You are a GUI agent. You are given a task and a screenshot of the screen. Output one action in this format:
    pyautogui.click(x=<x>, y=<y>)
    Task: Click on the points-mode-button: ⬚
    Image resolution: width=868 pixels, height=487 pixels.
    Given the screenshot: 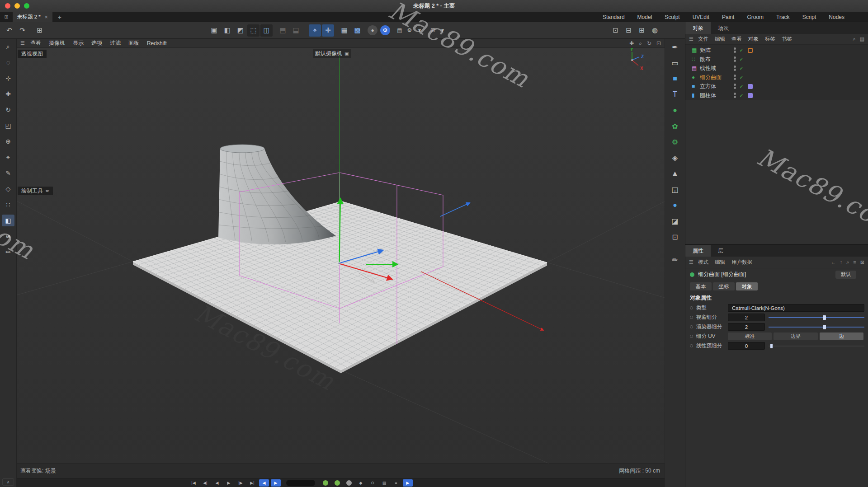 What is the action you would take?
    pyautogui.click(x=253, y=31)
    